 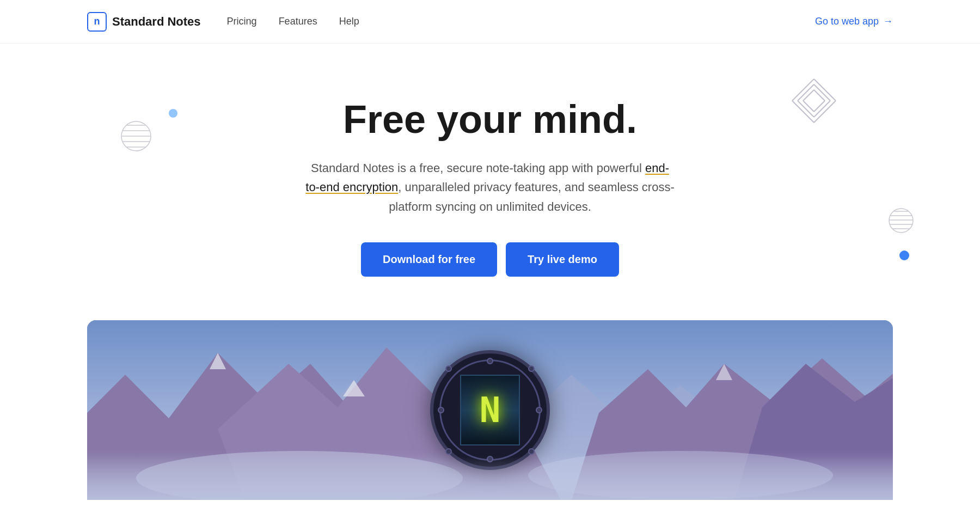 What do you see at coordinates (144, 22) in the screenshot?
I see `logo-link: n Standard Notes` at bounding box center [144, 22].